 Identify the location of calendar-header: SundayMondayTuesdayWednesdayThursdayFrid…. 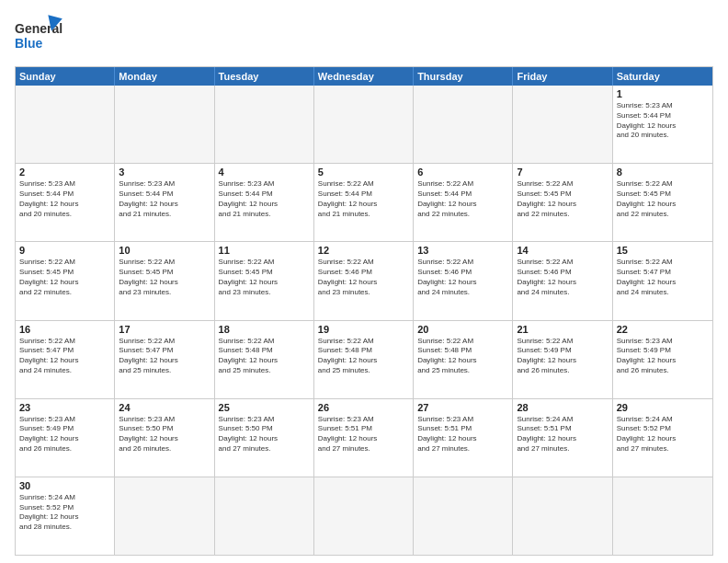
(364, 76).